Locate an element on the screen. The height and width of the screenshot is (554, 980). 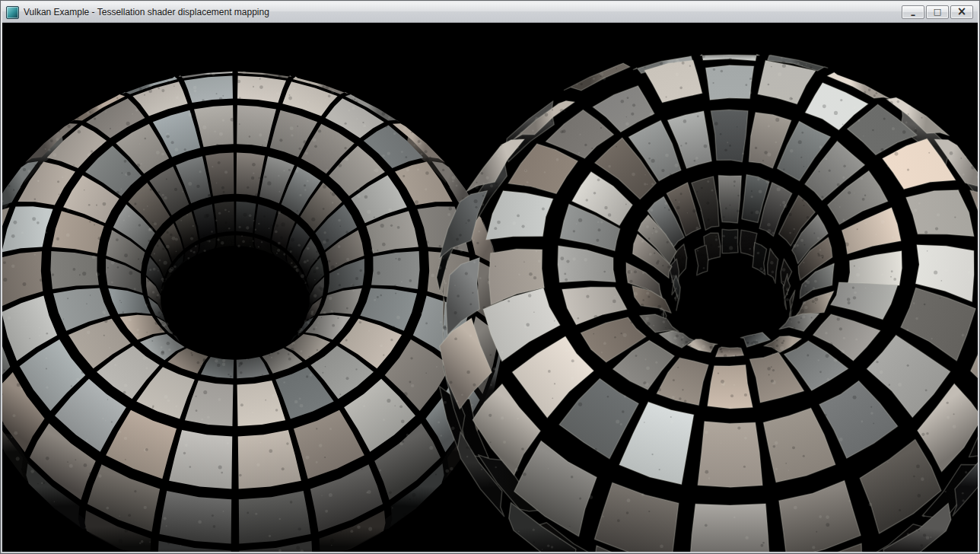
window-title: Vulkan Example - Tessellation shader dis… is located at coordinates (146, 12).